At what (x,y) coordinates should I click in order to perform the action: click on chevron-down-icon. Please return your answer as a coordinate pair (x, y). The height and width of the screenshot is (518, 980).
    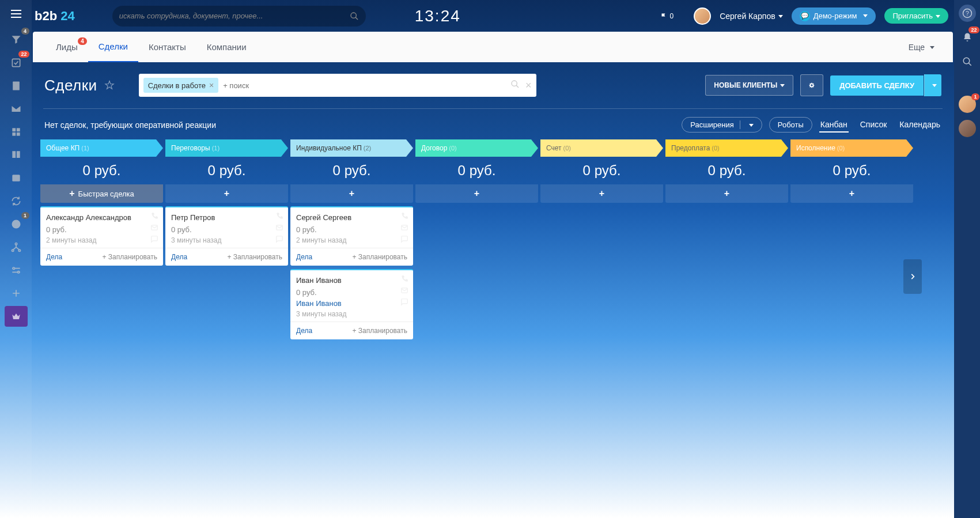
    Looking at the image, I should click on (865, 16).